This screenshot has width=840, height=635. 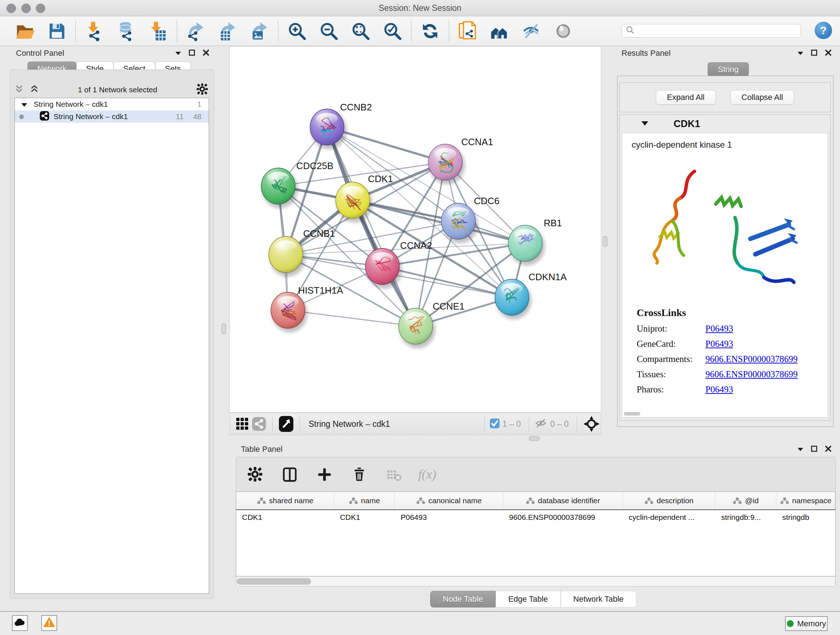 What do you see at coordinates (564, 31) in the screenshot?
I see `inspector-icon` at bounding box center [564, 31].